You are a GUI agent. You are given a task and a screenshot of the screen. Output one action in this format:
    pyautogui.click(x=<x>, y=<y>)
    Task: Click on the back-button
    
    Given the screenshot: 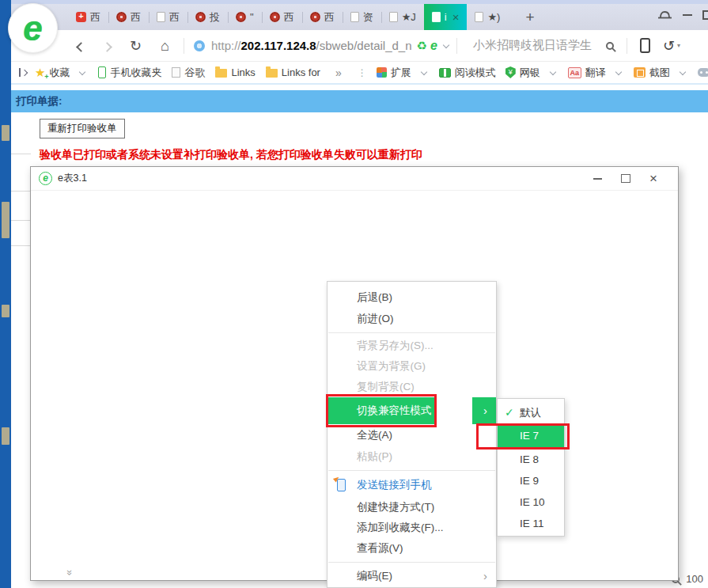 What is the action you would take?
    pyautogui.click(x=81, y=46)
    